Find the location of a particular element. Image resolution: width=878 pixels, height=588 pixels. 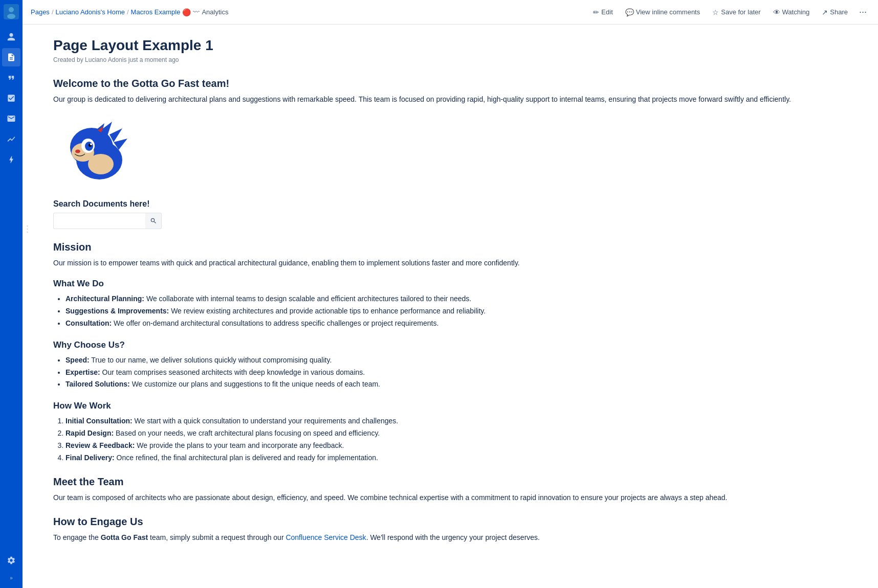

sidebar-icon-settings is located at coordinates (11, 560).